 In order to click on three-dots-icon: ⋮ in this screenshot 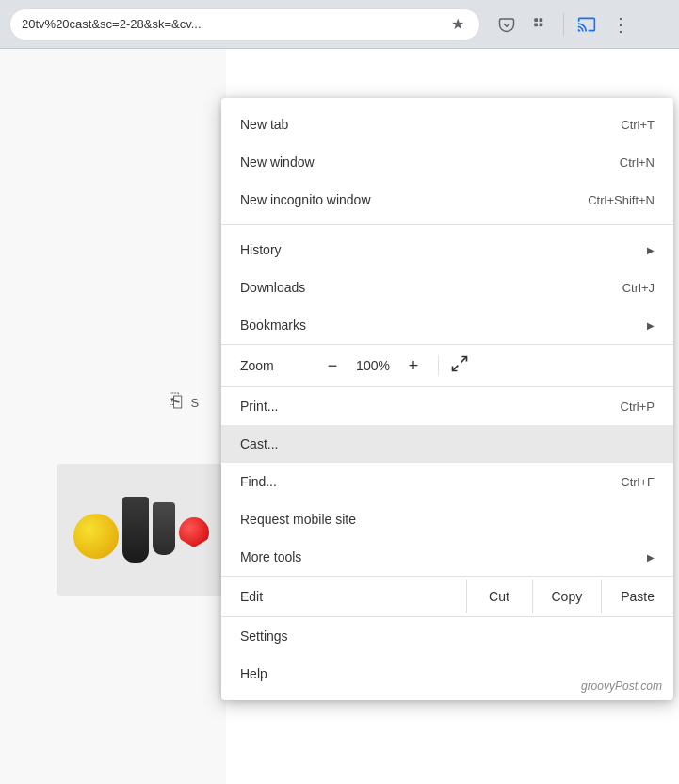, I will do `click(621, 24)`.